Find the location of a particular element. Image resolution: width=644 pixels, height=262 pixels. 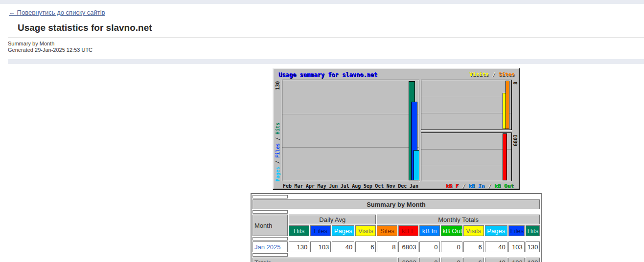

month-label: Apr is located at coordinates (310, 186).